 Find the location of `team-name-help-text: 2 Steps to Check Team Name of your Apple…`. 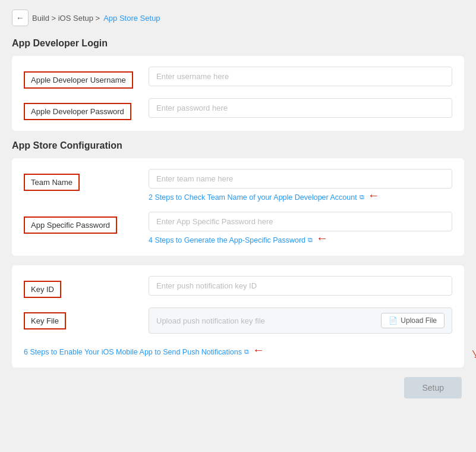

team-name-help-text: 2 Steps to Check Team Name of your Apple… is located at coordinates (253, 197).